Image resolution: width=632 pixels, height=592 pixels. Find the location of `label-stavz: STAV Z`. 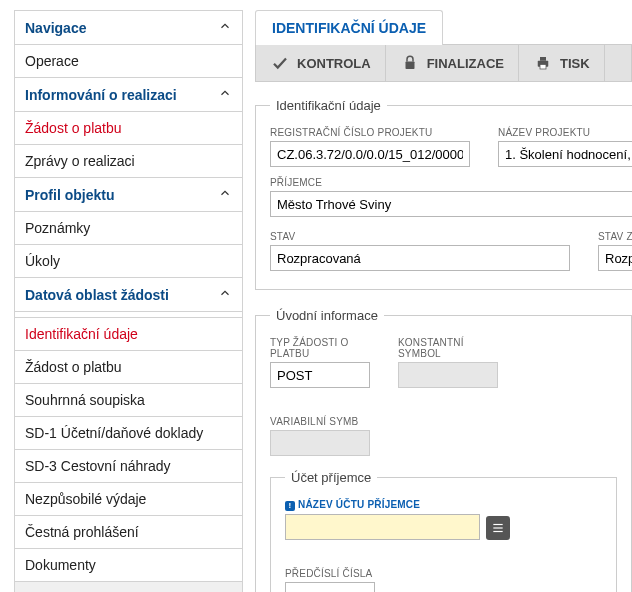

label-stavz: STAV Z is located at coordinates (615, 236).